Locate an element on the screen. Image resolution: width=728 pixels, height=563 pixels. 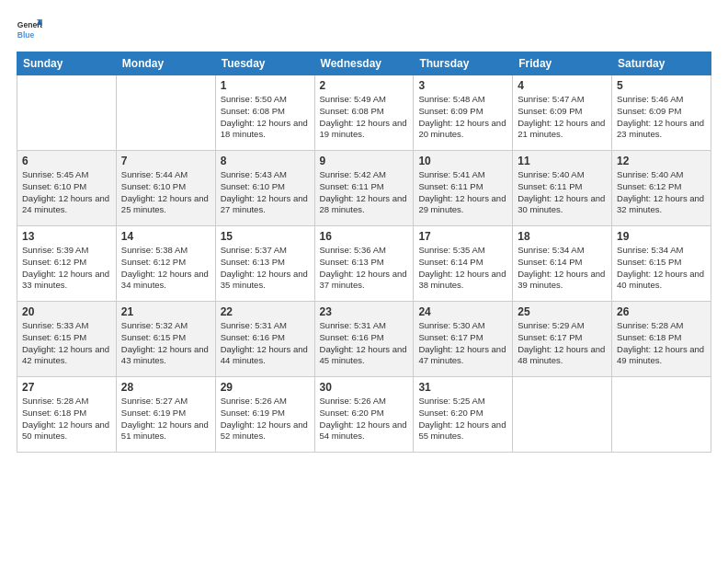
day-number: 24 is located at coordinates (463, 312).